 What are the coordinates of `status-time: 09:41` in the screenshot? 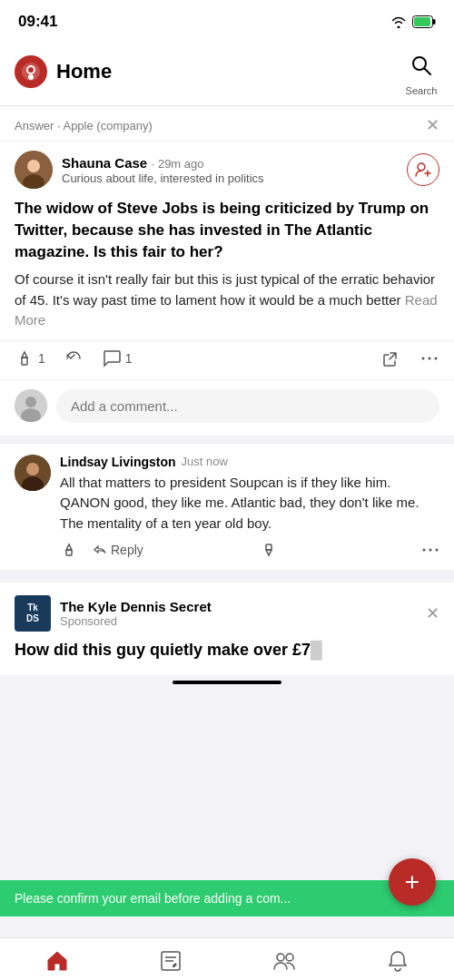 It's located at (38, 22).